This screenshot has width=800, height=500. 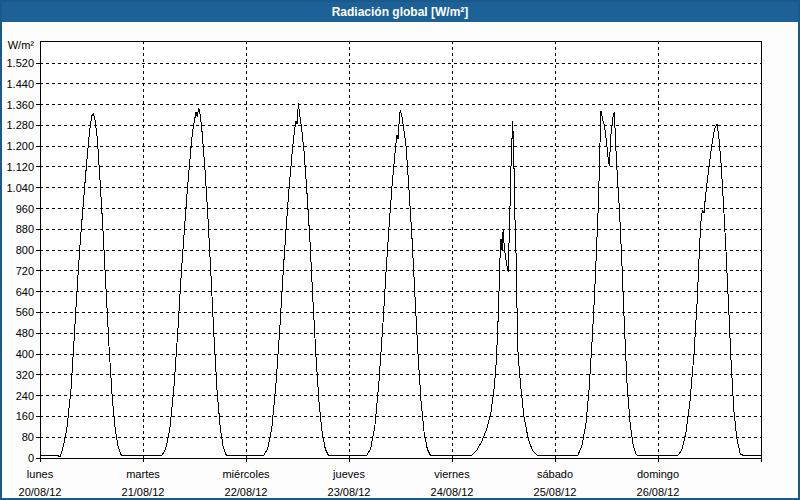 I want to click on svg-text: 560, so click(x=25, y=312).